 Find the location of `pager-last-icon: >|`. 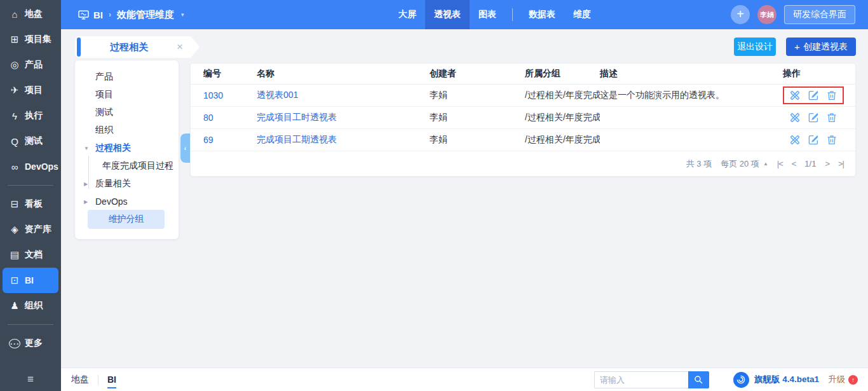

pager-last-icon: >| is located at coordinates (841, 164).